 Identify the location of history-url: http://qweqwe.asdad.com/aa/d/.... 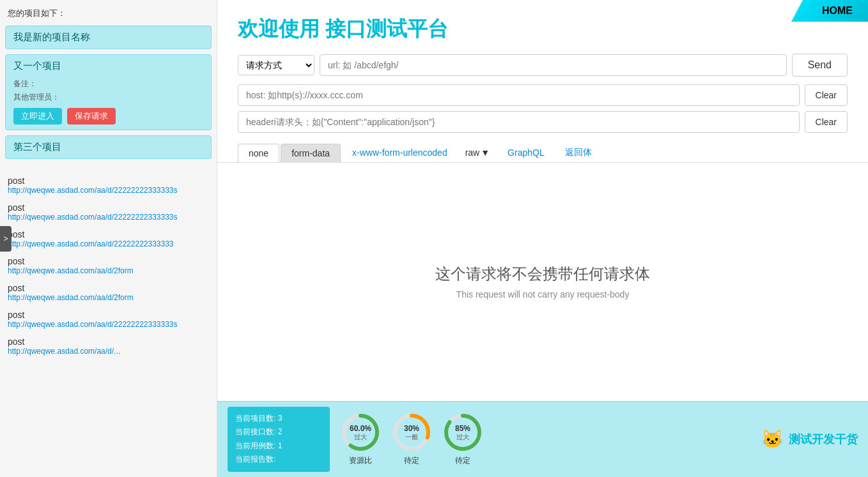
(109, 351).